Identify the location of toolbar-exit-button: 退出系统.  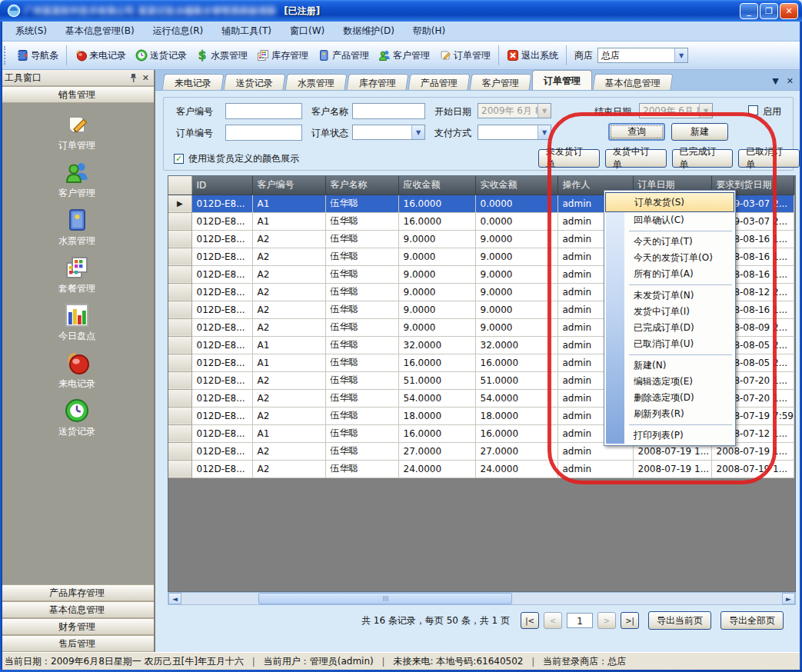
(532, 55).